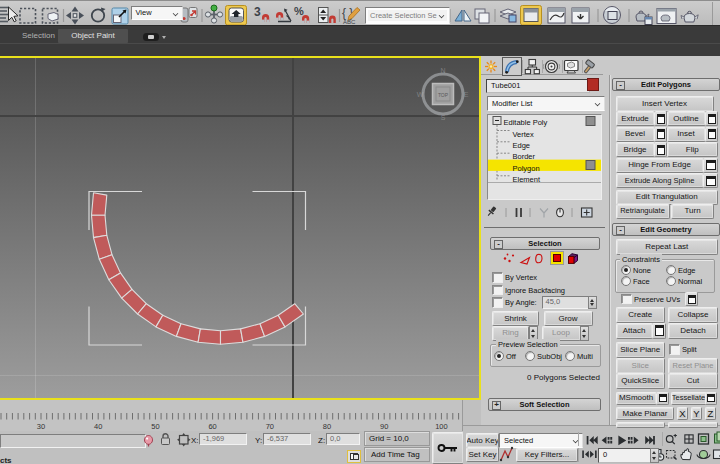 The image size is (720, 464). Describe the element at coordinates (444, 95) in the screenshot. I see `svg-text: TOP` at that location.